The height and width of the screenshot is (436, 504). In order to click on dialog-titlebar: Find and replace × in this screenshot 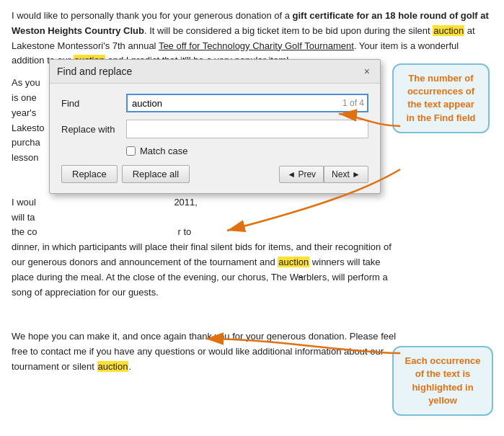, I will do `click(215, 72)`.